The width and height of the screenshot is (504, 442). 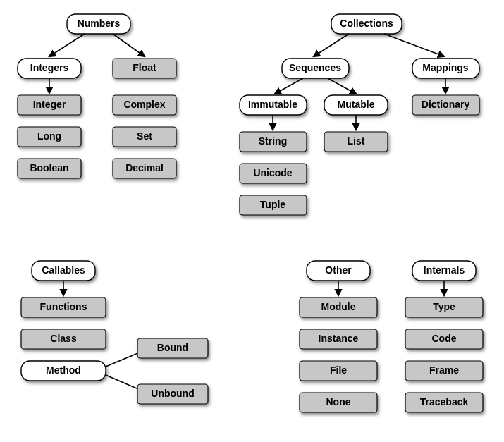 What do you see at coordinates (338, 371) in the screenshot?
I see `node-file: File` at bounding box center [338, 371].